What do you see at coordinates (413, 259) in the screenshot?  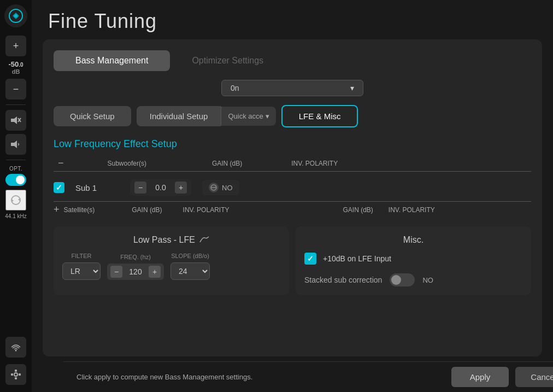 I see `lfe-input-item: ✓ +10dB on LFE Input` at bounding box center [413, 259].